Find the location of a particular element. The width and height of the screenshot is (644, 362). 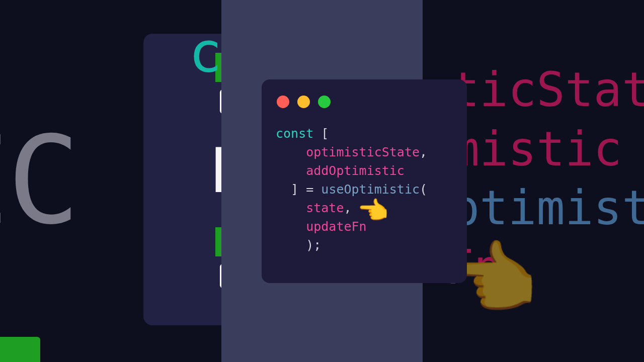

keyword-const: const is located at coordinates (295, 134).